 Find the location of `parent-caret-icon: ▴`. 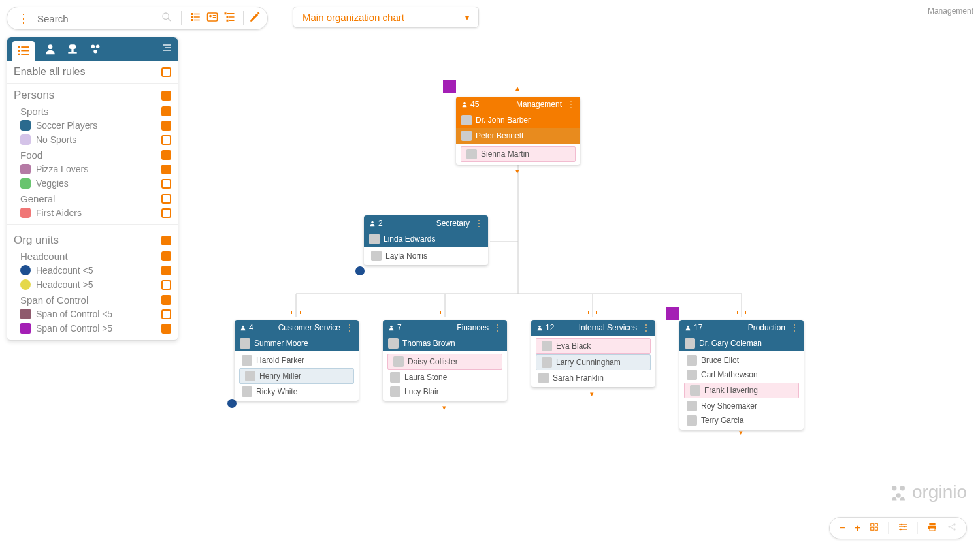

parent-caret-icon: ▴ is located at coordinates (517, 88).